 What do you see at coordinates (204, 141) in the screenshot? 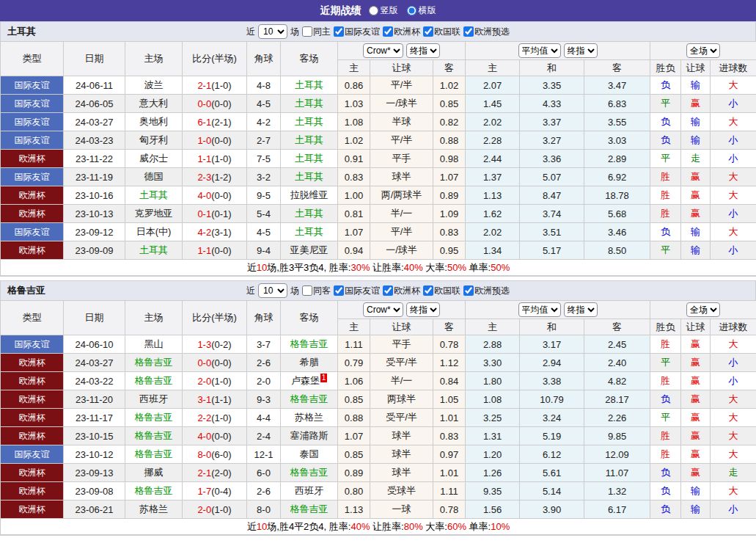
I see `fulltime-score: 1-0` at bounding box center [204, 141].